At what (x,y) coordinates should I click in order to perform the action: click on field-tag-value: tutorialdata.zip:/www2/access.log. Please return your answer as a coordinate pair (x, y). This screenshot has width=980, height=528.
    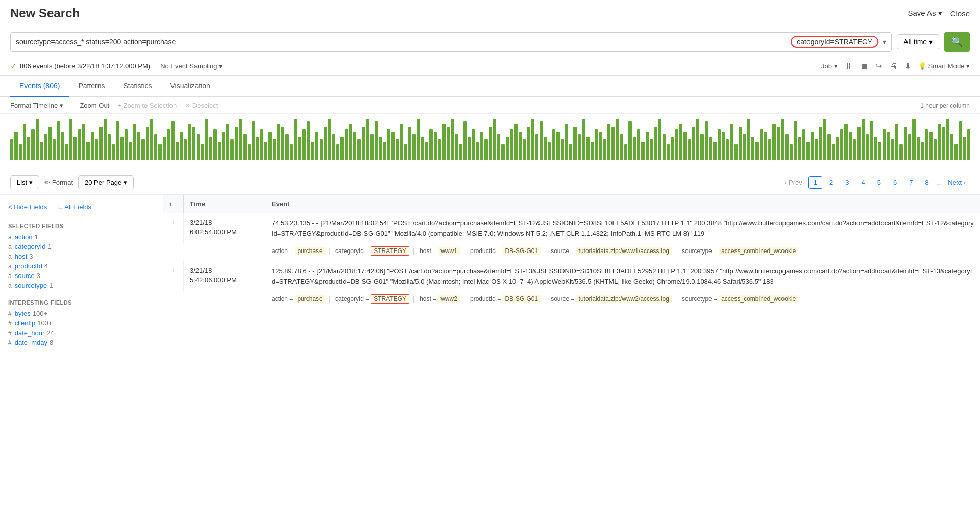
    Looking at the image, I should click on (624, 299).